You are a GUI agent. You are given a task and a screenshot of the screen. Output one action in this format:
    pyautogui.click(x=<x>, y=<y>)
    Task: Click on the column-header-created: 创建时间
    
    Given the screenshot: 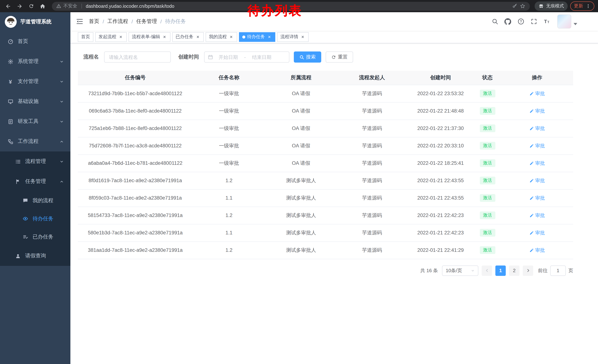 What is the action you would take?
    pyautogui.click(x=441, y=78)
    